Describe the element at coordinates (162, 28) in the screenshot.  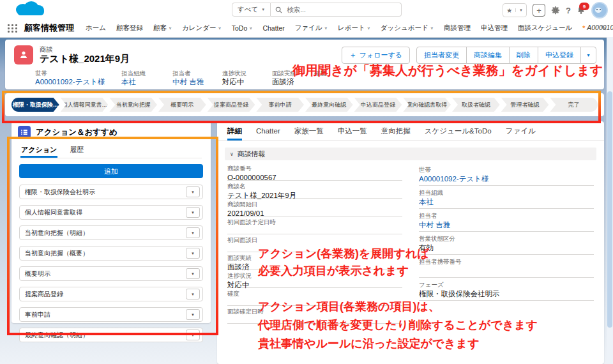
I see `nav-tab: 顧客∨` at that location.